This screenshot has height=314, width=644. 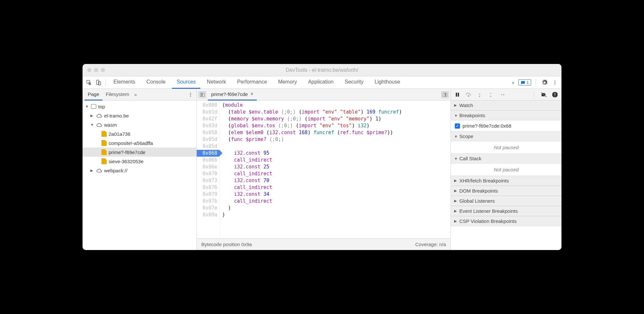 I want to click on main-tab-console: Console, so click(x=156, y=83).